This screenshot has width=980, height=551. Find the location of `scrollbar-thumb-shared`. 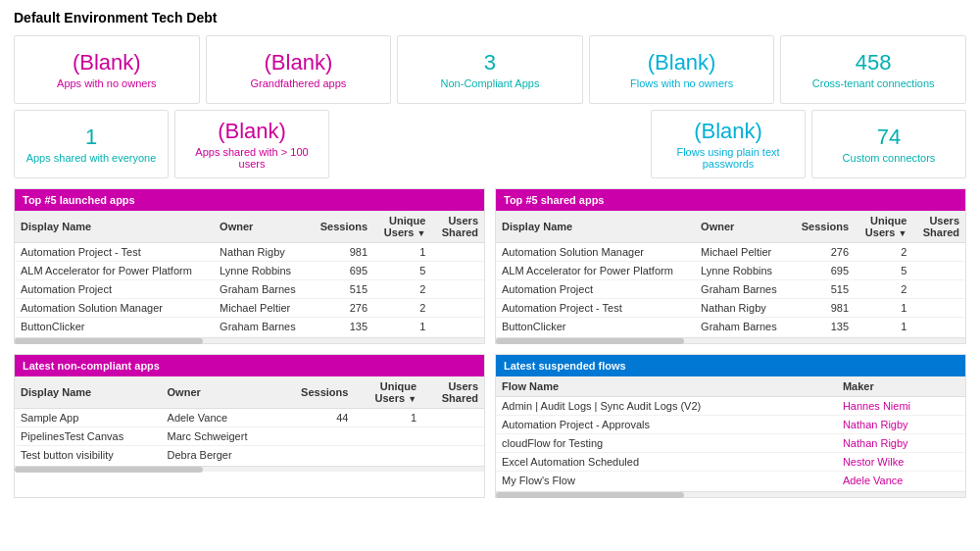

scrollbar-thumb-shared is located at coordinates (590, 341).